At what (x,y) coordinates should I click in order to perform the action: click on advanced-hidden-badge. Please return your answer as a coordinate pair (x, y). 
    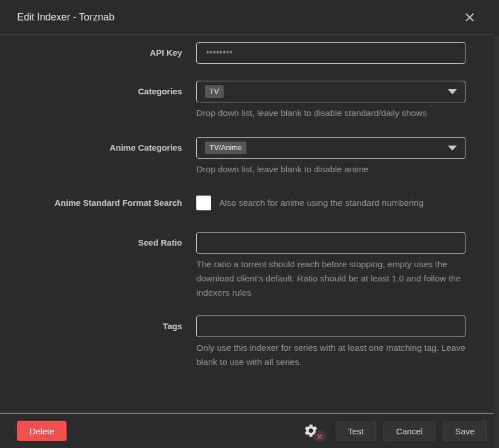
    Looking at the image, I should click on (320, 437).